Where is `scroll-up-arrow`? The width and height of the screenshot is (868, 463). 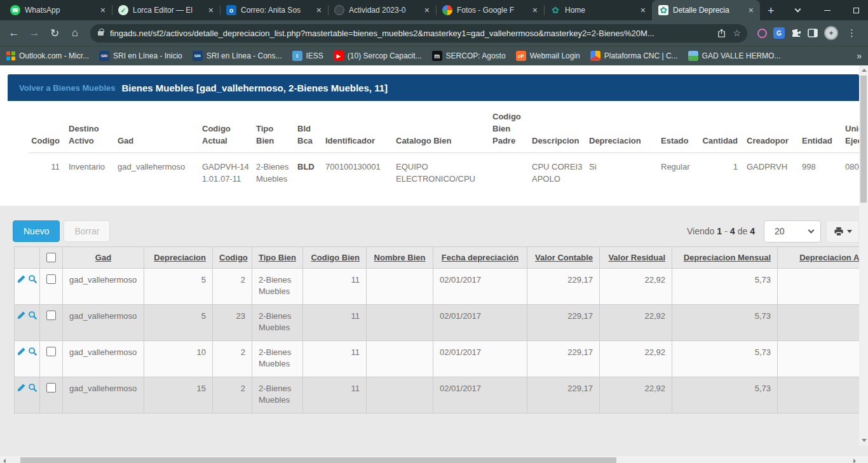 scroll-up-arrow is located at coordinates (864, 70).